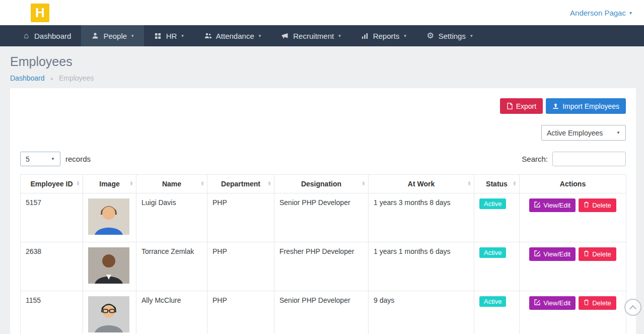 Image resolution: width=644 pixels, height=334 pixels. I want to click on column-header-at-work: At Work▲▼, so click(421, 184).